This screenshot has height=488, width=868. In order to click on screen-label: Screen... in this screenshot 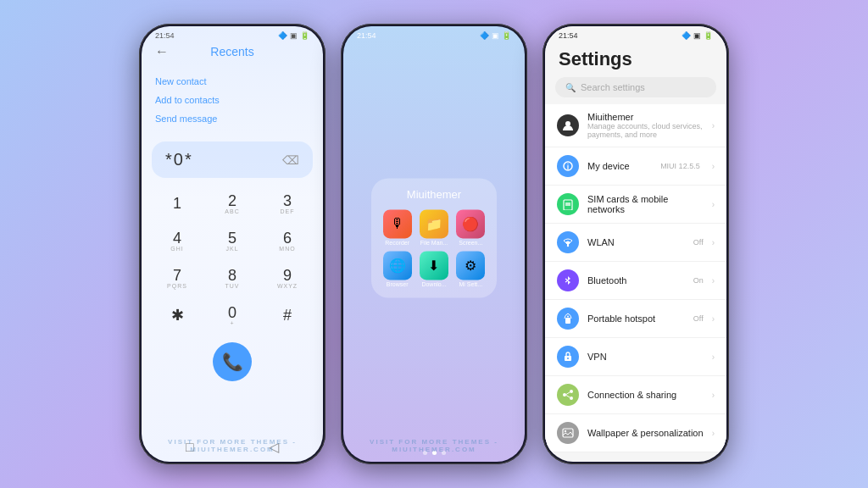, I will do `click(470, 242)`.